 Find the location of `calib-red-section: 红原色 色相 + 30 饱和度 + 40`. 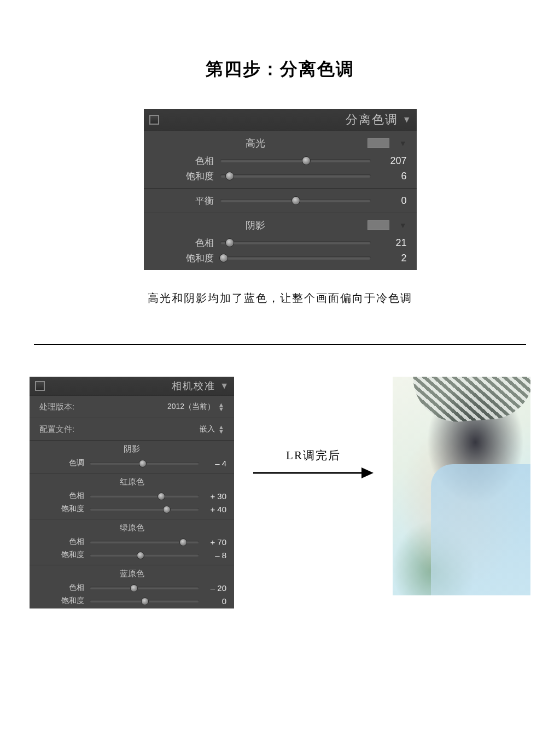

calib-red-section: 红原色 色相 + 30 饱和度 + 40 is located at coordinates (132, 496).